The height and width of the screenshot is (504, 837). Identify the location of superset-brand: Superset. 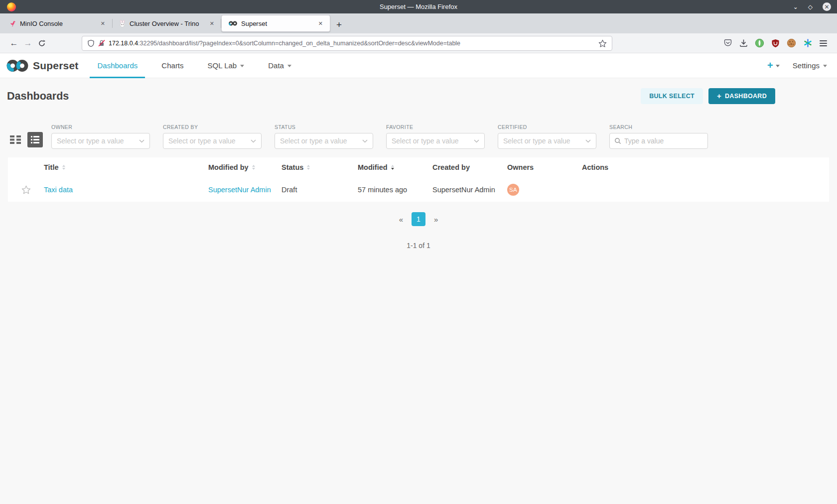
(42, 66).